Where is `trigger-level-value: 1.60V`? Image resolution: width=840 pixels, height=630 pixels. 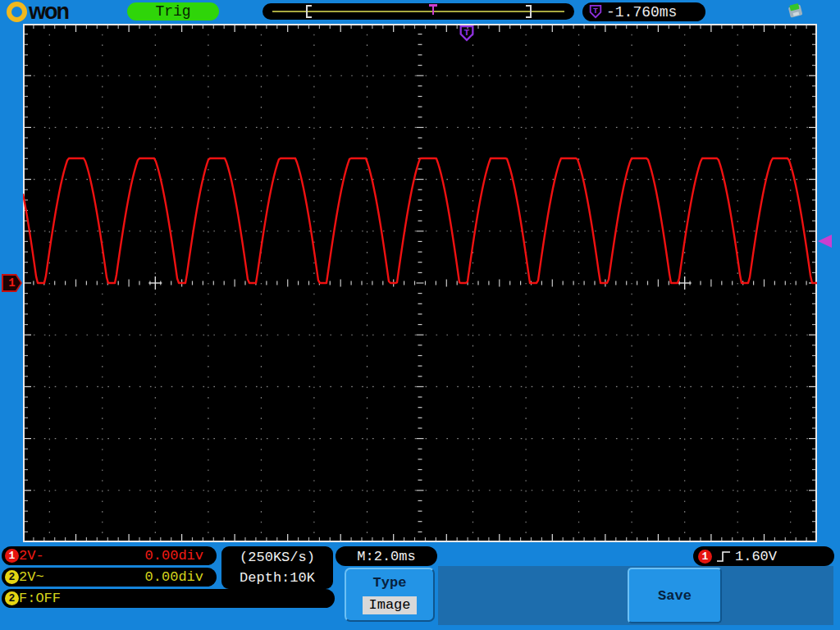 trigger-level-value: 1.60V is located at coordinates (756, 556).